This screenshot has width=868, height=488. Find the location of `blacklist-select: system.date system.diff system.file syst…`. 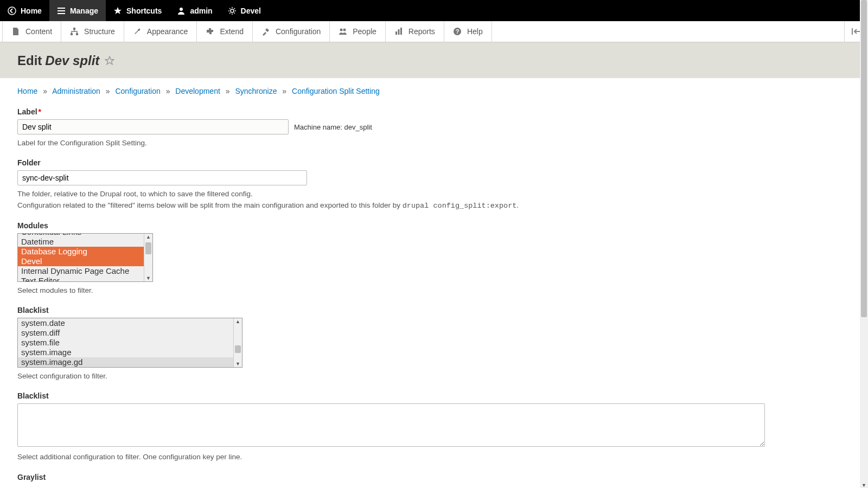

blacklist-select: system.date system.diff system.file syst… is located at coordinates (130, 343).